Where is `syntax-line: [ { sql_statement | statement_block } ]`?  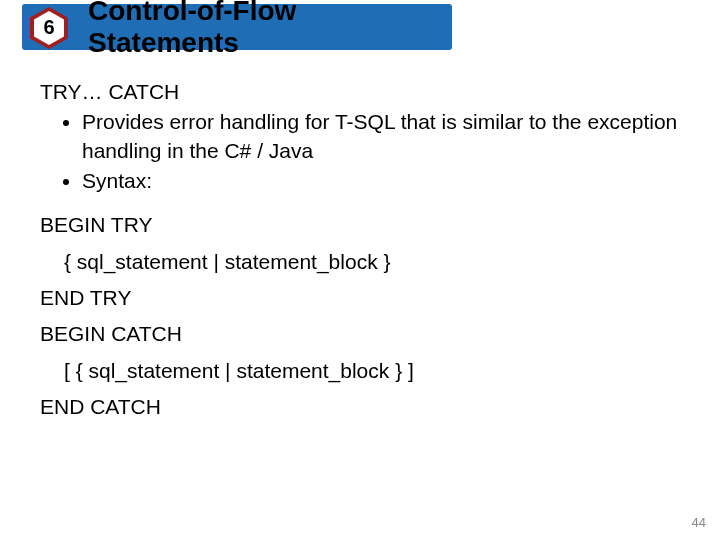 syntax-line: [ { sql_statement | statement_block } ] is located at coordinates (360, 371).